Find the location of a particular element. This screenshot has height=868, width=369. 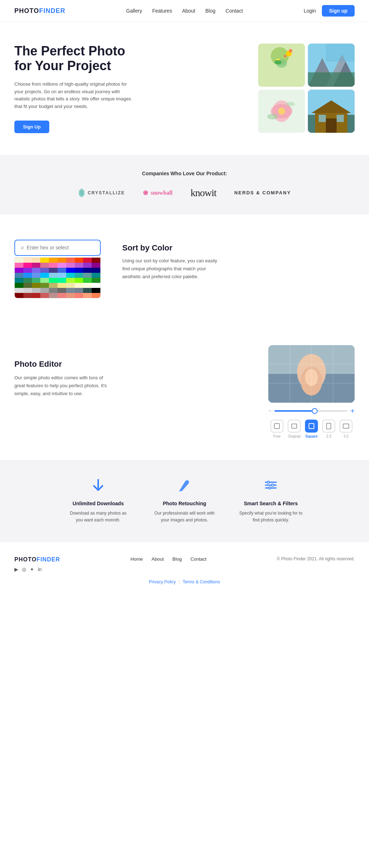

crop-original: Original is located at coordinates (294, 429).